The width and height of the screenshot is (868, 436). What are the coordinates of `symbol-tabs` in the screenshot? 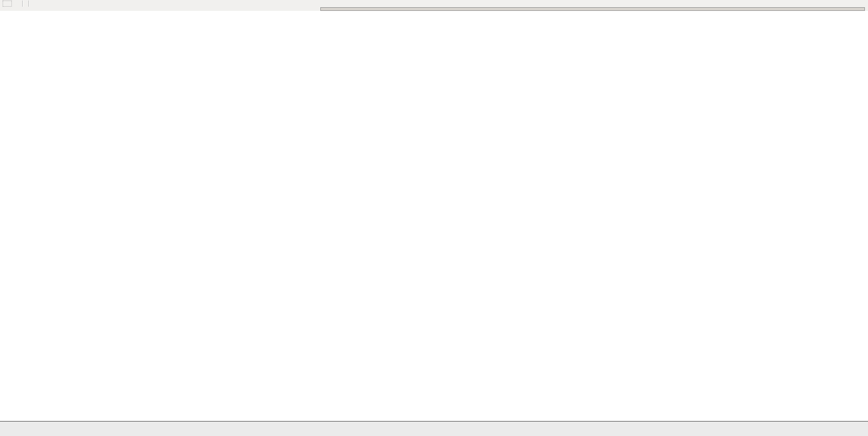 It's located at (439, 422).